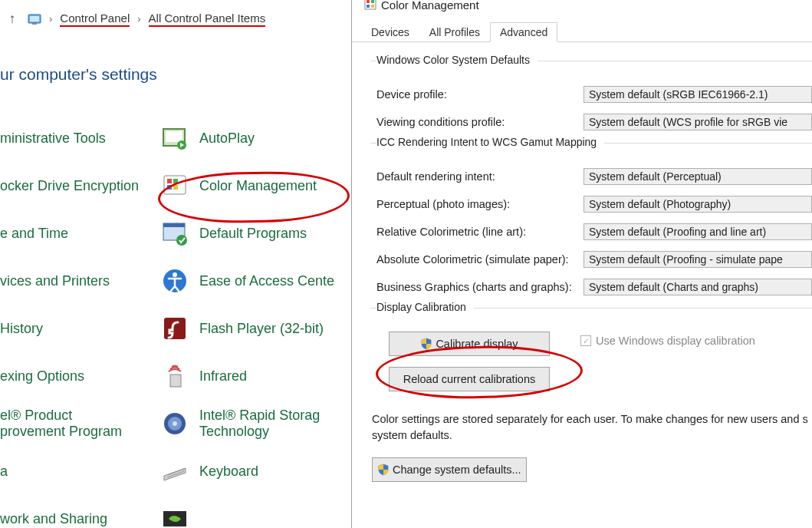 The width and height of the screenshot is (812, 528). Describe the element at coordinates (457, 60) in the screenshot. I see `group-title: Windows Color System Defaults` at that location.